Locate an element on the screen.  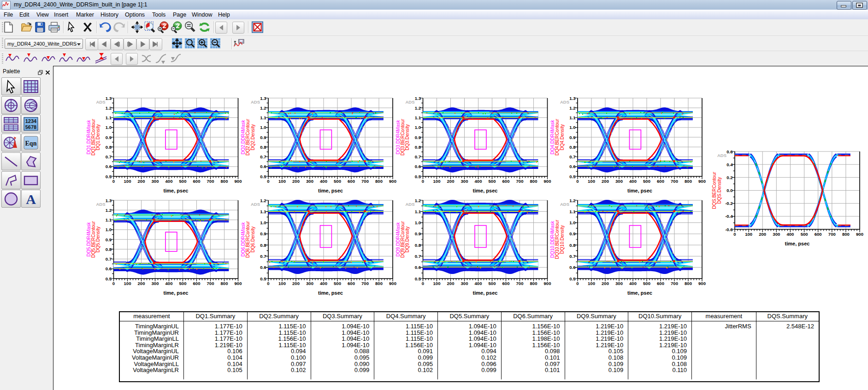
svg-text: DQ6.Density is located at coordinates (253, 239).